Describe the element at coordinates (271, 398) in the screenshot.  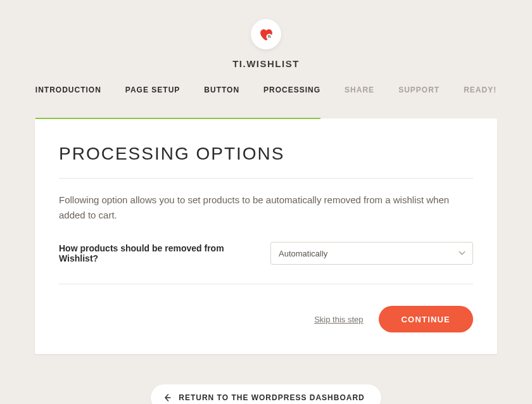
I see `return-label: RETURN TO THE WORDPRESS DASHBOARD` at that location.